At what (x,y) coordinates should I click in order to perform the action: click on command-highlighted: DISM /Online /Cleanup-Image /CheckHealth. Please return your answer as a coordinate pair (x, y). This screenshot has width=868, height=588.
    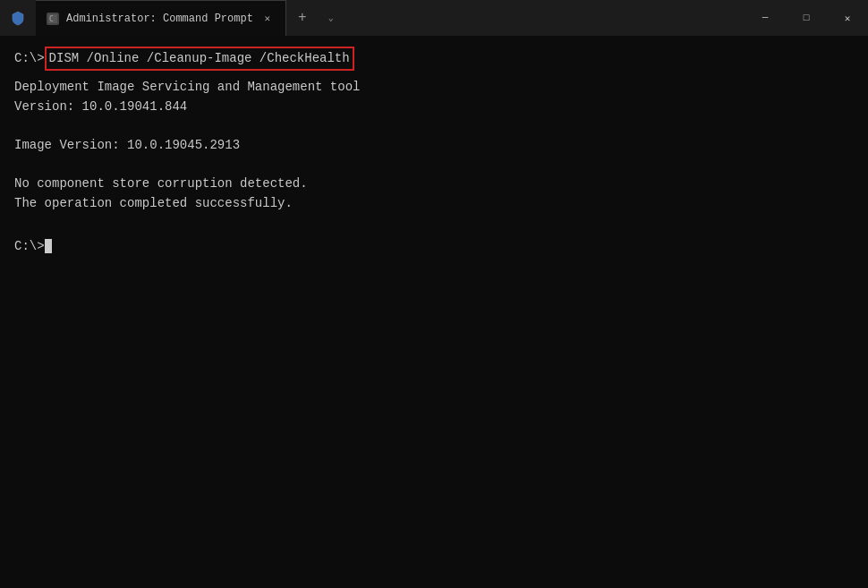
    Looking at the image, I should click on (200, 59).